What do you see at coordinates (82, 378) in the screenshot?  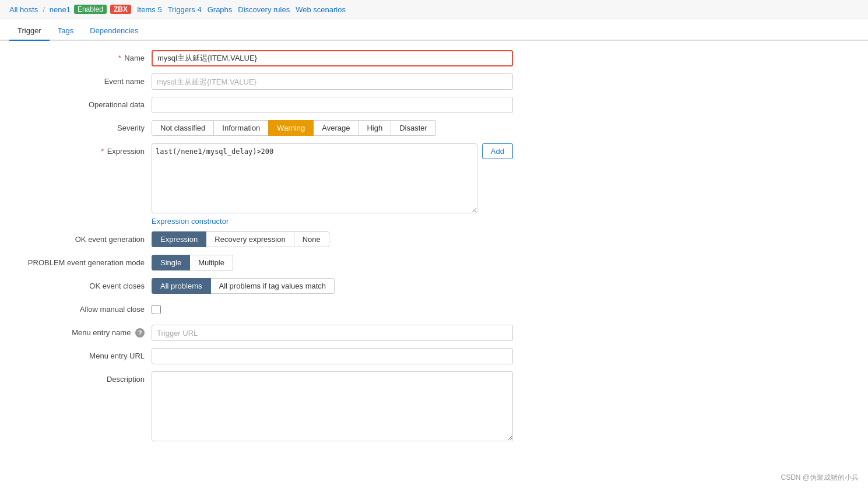 I see `description-label: Description` at bounding box center [82, 378].